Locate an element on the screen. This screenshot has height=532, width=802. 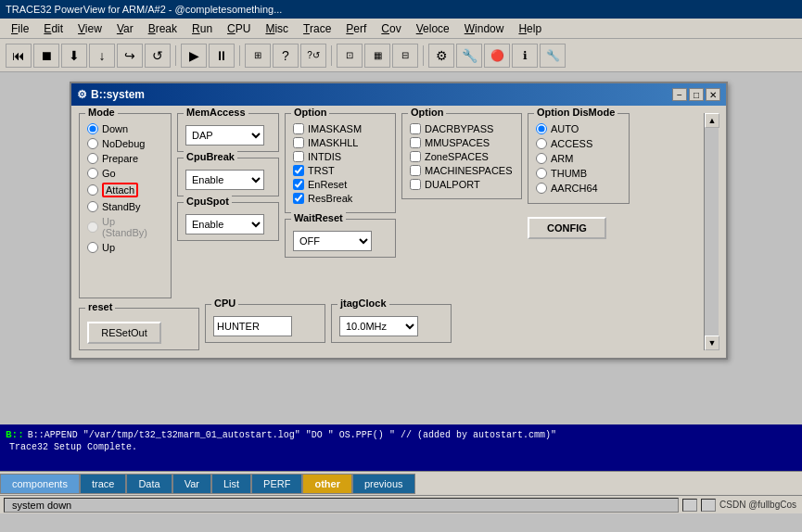
toolbar-btn-15: 🔴 is located at coordinates (497, 56).